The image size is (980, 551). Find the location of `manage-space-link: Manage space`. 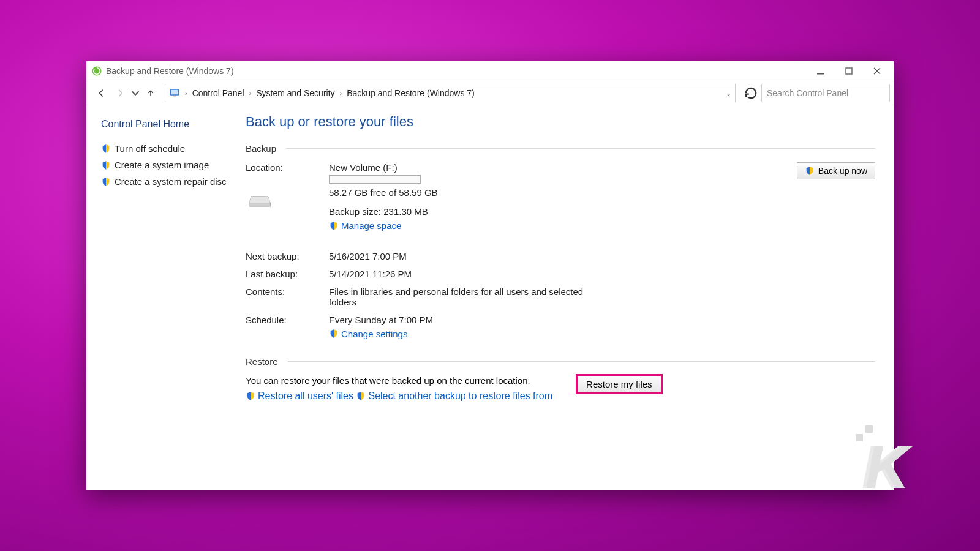

manage-space-link: Manage space is located at coordinates (365, 225).